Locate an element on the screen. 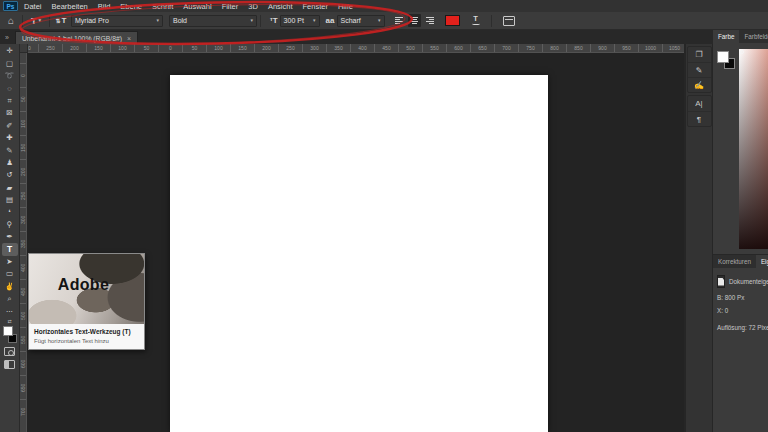  font-family-select: Myriad Pro ▾ is located at coordinates (117, 21).